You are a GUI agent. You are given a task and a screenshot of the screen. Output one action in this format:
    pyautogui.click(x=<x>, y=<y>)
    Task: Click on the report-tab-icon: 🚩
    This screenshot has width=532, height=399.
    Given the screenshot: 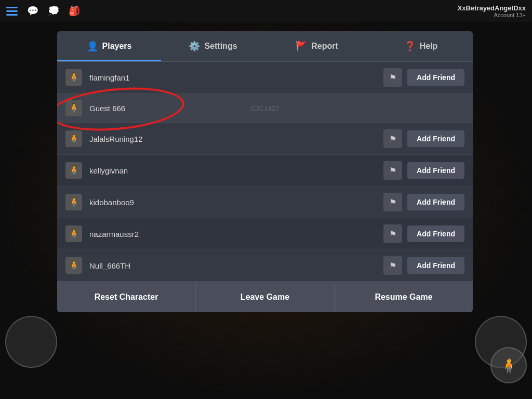 What is the action you would take?
    pyautogui.click(x=301, y=46)
    